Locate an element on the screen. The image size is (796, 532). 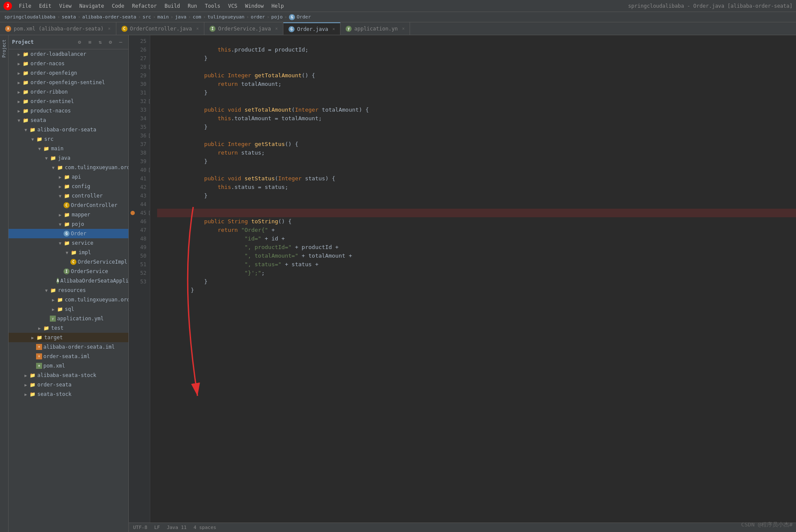
tree-order-nacos: ▶ 📁 order-nacos is located at coordinates (69, 64).